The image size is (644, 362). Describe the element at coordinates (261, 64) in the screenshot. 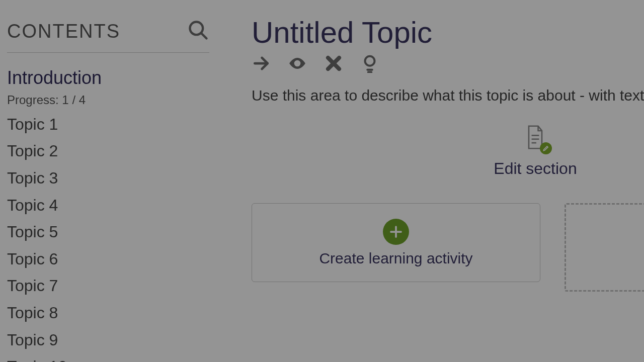

I see `move-button` at that location.